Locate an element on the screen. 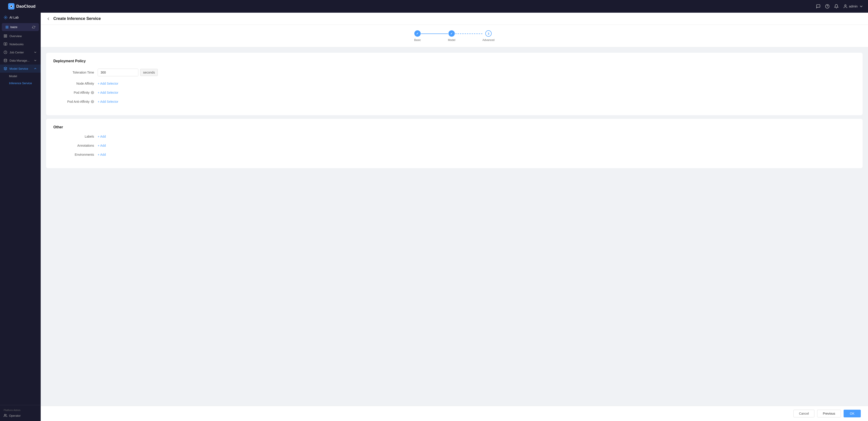 The height and width of the screenshot is (421, 868). sidebar-section-ai-lab: AI Lab is located at coordinates (20, 18).